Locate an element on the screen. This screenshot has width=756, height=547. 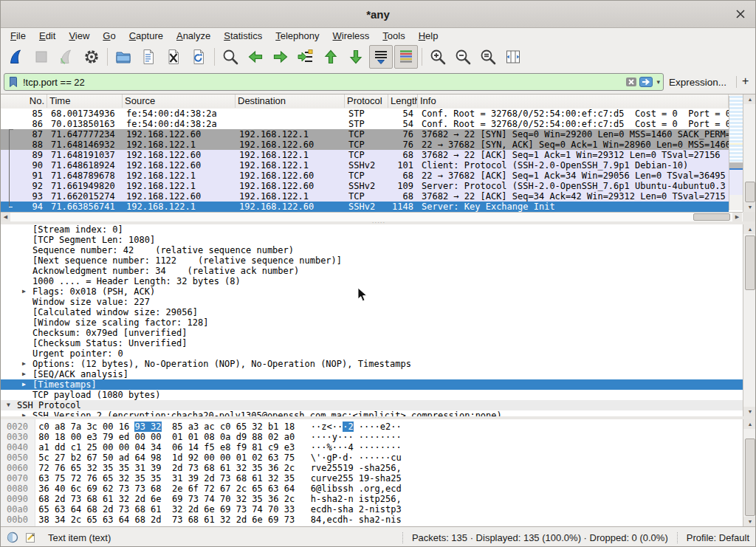
menu-file: File is located at coordinates (18, 35).